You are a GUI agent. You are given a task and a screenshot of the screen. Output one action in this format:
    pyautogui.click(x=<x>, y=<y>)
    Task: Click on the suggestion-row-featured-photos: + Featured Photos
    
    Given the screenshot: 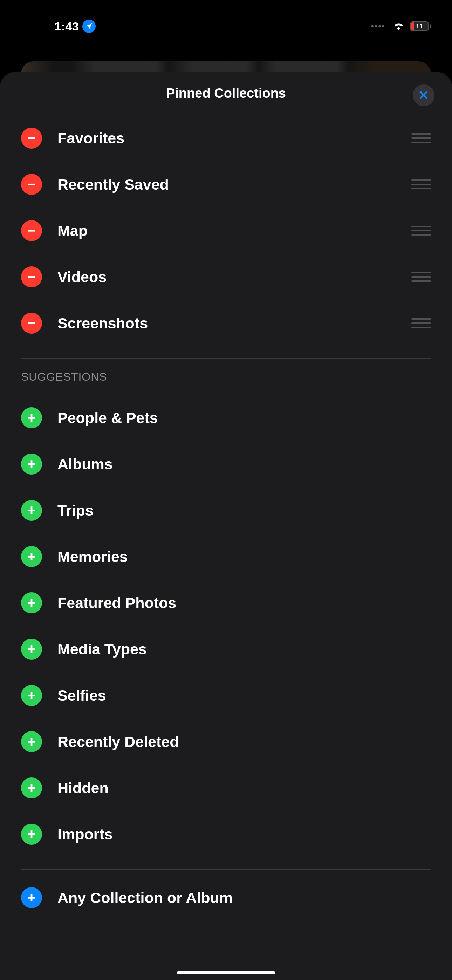 What is the action you would take?
    pyautogui.click(x=226, y=603)
    